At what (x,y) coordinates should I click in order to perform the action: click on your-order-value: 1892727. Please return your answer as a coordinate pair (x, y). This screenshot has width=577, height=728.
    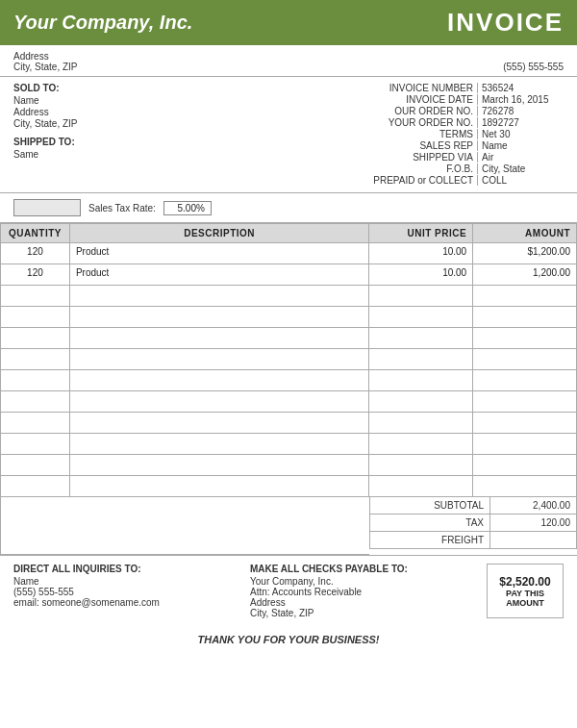
    Looking at the image, I should click on (520, 123).